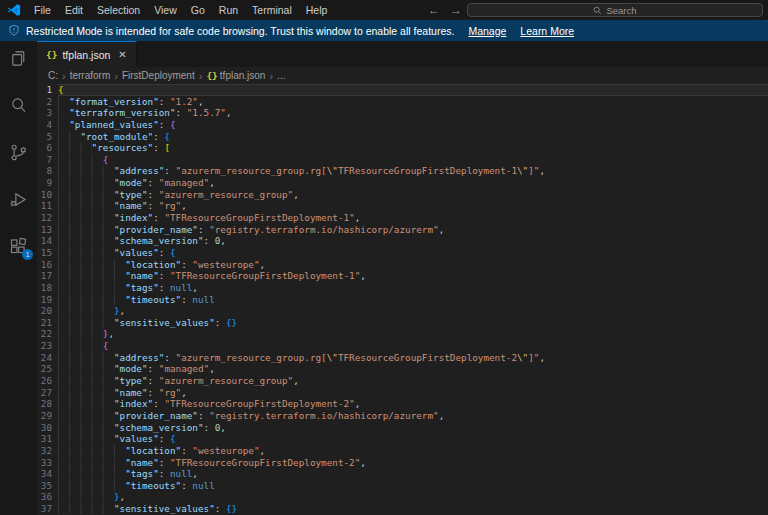  Describe the element at coordinates (44, 137) in the screenshot. I see `line-number: 5` at that location.